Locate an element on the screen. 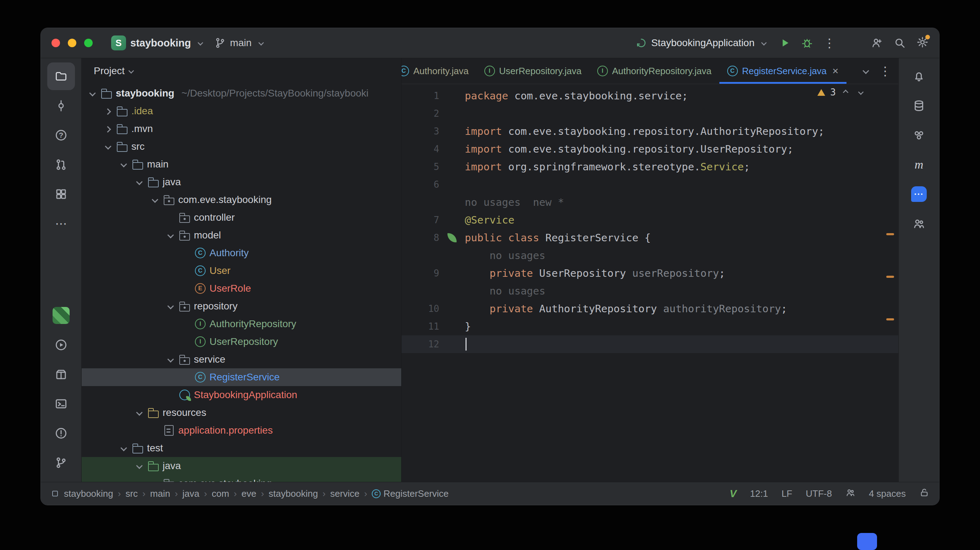 The image size is (980, 550). notifications-button is located at coordinates (919, 76).